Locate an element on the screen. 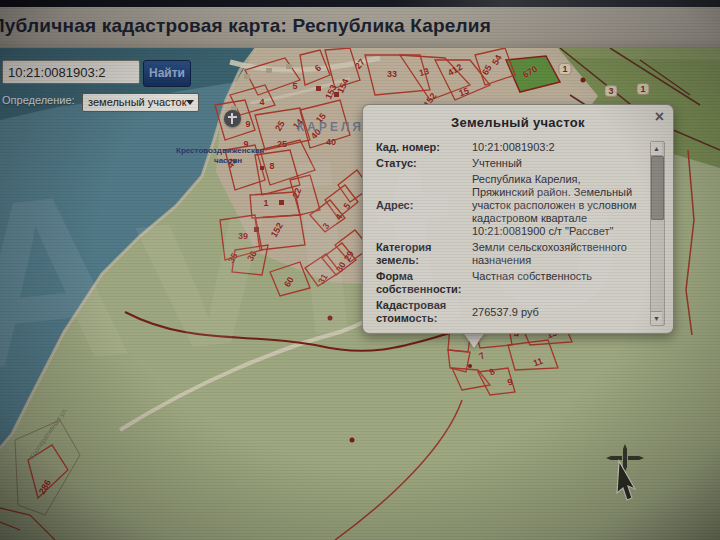 The image size is (720, 540). page-title: Публичная кадастровая карта: Республика … is located at coordinates (360, 26).